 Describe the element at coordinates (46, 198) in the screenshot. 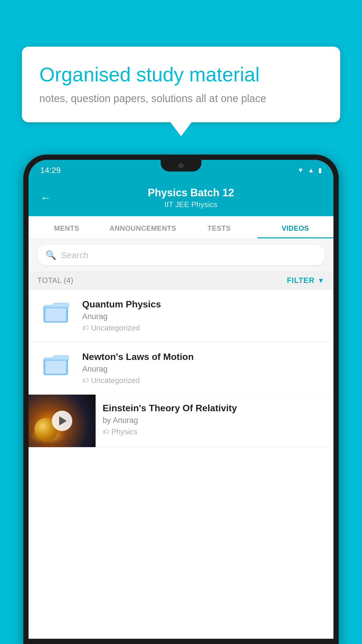

I see `back-button: ←` at that location.